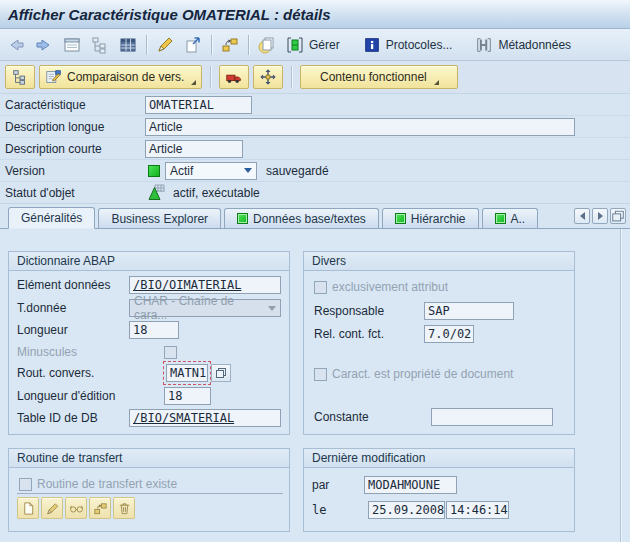  What do you see at coordinates (406, 510) in the screenshot?
I see `modif-date-field: 25.09.2008` at bounding box center [406, 510].